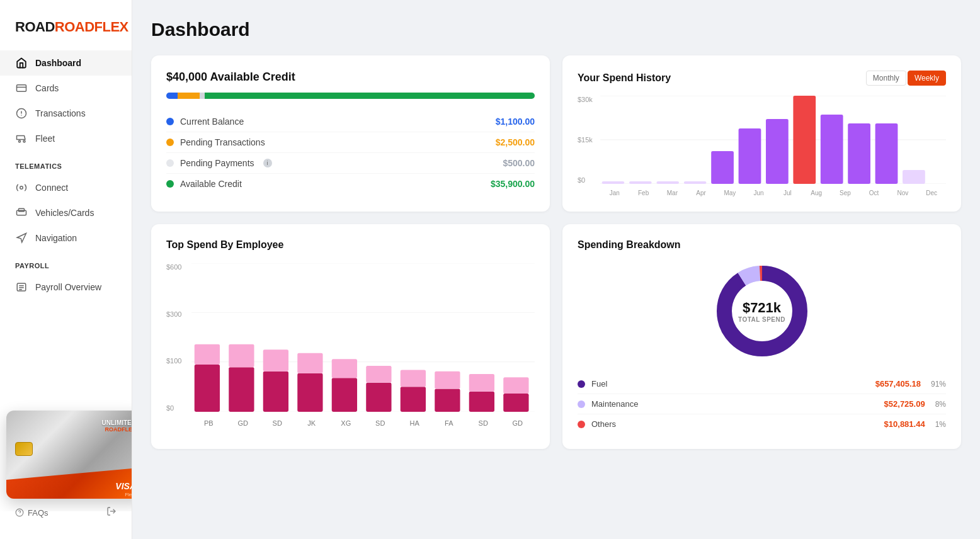 The width and height of the screenshot is (980, 539). I want to click on card-roadflex: ROADFLEX, so click(117, 429).